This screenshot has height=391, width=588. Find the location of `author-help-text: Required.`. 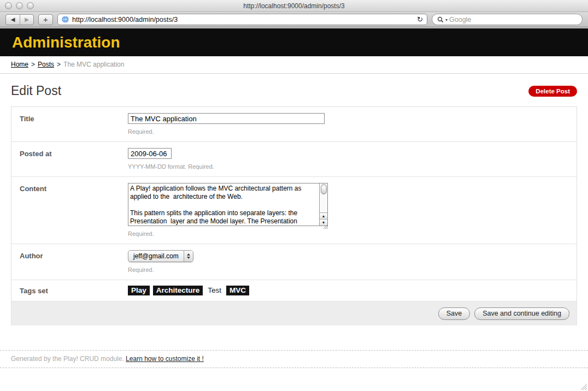

author-help-text: Required. is located at coordinates (352, 270).